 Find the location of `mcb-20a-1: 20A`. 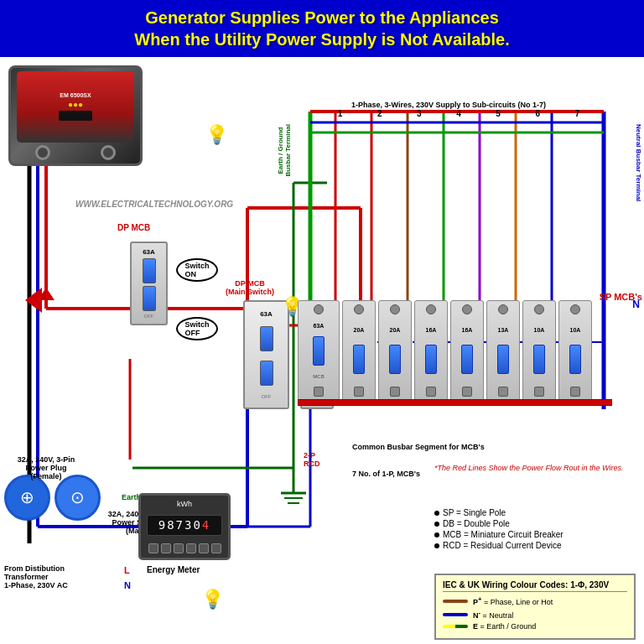

mcb-20a-1: 20A is located at coordinates (359, 351).